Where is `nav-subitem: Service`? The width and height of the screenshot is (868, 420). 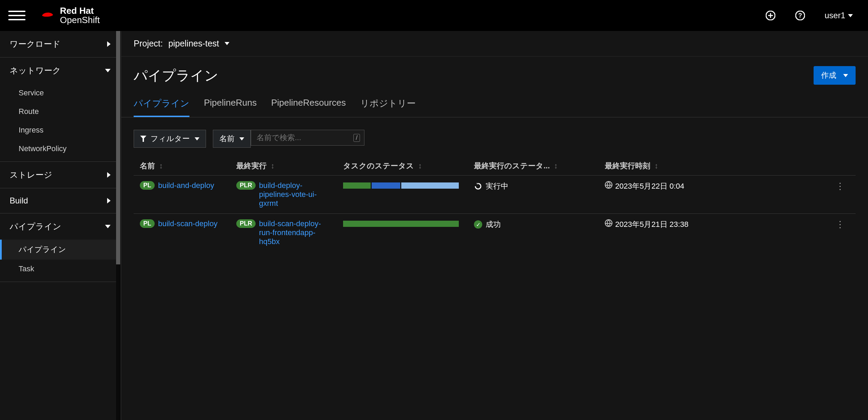
nav-subitem: Service is located at coordinates (60, 93).